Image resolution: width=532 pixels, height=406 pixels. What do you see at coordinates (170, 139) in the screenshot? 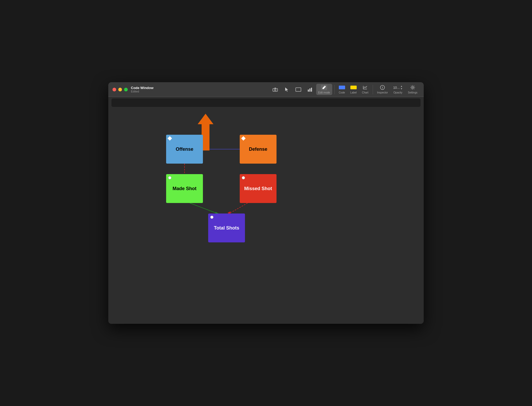
I see `offense-handle` at bounding box center [170, 139].